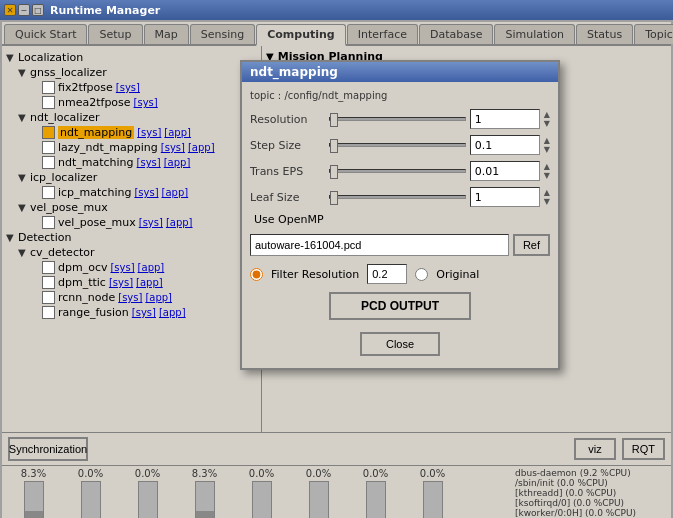 This screenshot has width=673, height=518. Describe the element at coordinates (256, 274) in the screenshot. I see `filter-radio` at that location.